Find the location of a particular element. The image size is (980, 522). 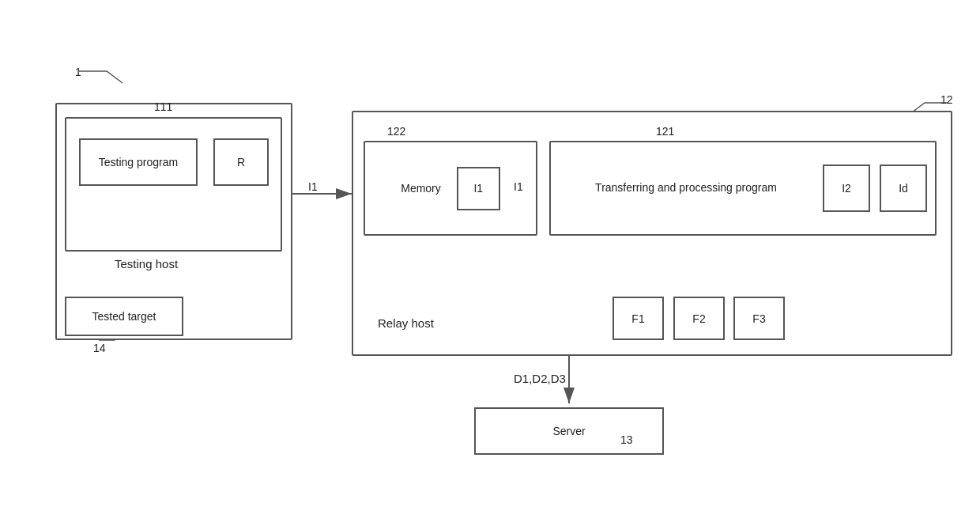

label-122: 122 is located at coordinates (397, 131).